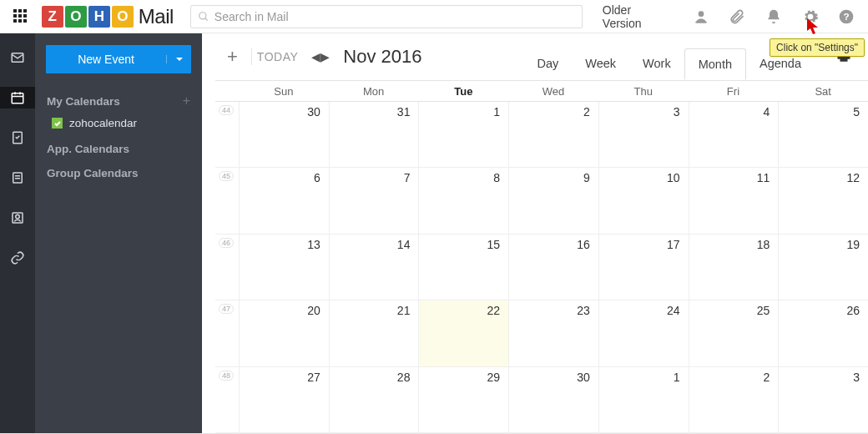 The image size is (868, 434). I want to click on day-cell: 27, so click(284, 400).